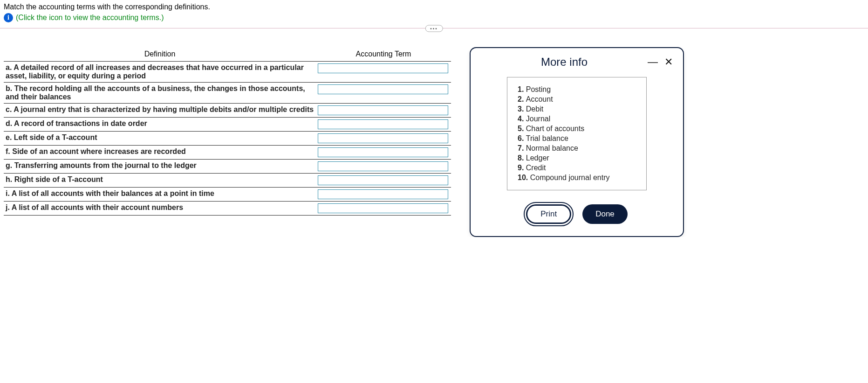 The width and height of the screenshot is (868, 383). What do you see at coordinates (227, 111) in the screenshot?
I see `table-row: c. A journal entry that is characterized…` at bounding box center [227, 111].